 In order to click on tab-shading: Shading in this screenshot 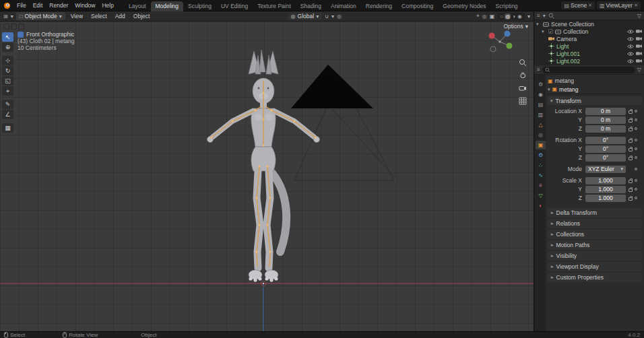, I will do `click(311, 7)`.